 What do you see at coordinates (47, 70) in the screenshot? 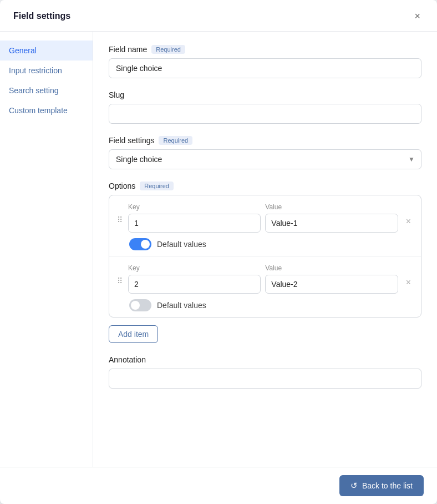
I see `sidebar-item-input-restriction: Input restriction` at bounding box center [47, 70].